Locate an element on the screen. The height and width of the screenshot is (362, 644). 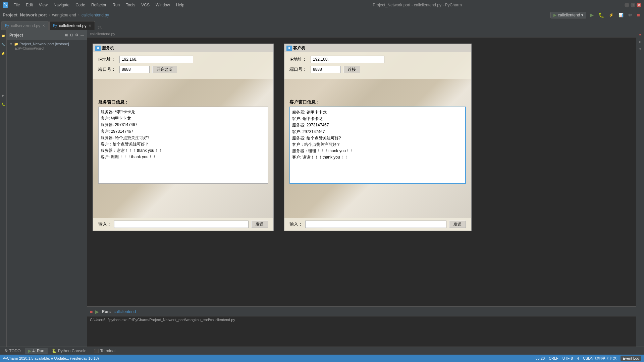
structure-icon: 🔧 is located at coordinates (3, 45).